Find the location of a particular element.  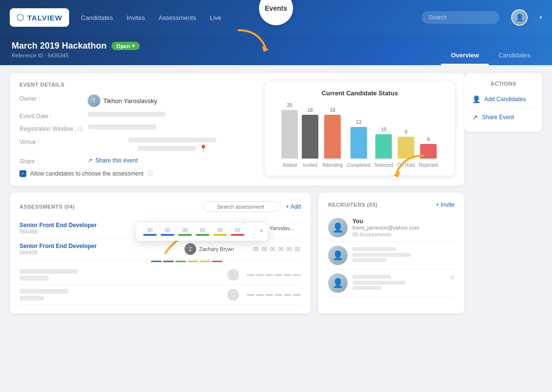

recruiter-remove-button: × is located at coordinates (453, 278).